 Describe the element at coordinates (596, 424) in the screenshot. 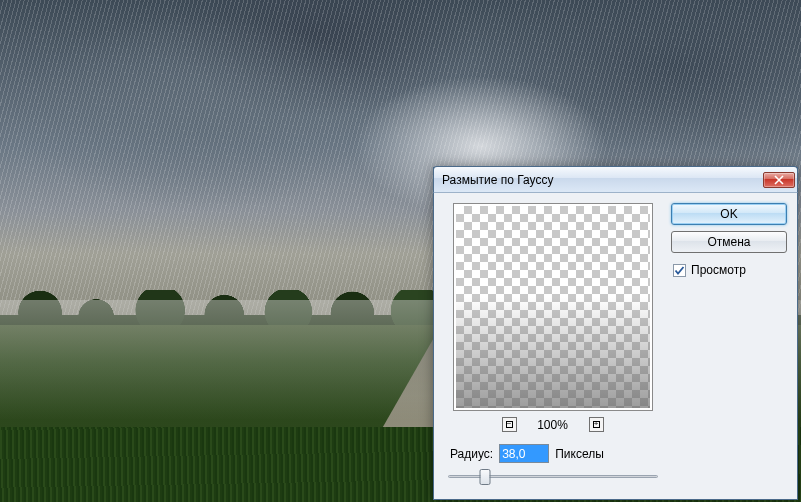

I see `zoom-in-button` at that location.